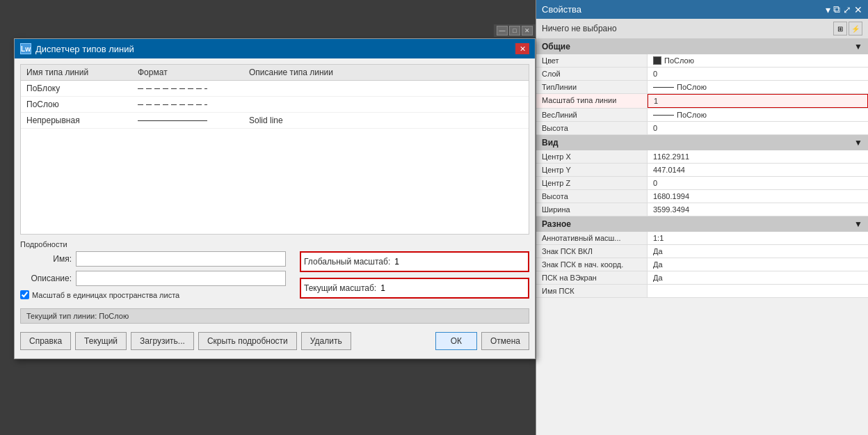 The width and height of the screenshot is (868, 435). I want to click on prop-row-lineweight: ВесЛиний ПоСлою, so click(702, 116).